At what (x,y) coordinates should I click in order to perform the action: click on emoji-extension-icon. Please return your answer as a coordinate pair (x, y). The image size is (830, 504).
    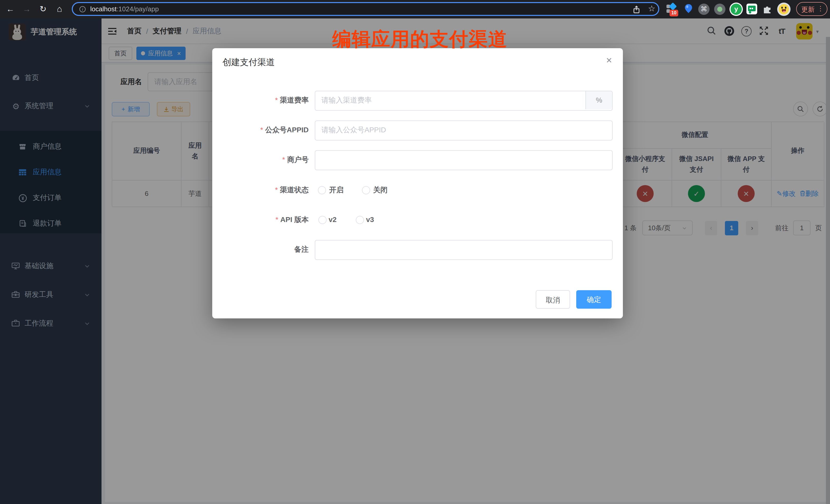
    Looking at the image, I should click on (784, 9).